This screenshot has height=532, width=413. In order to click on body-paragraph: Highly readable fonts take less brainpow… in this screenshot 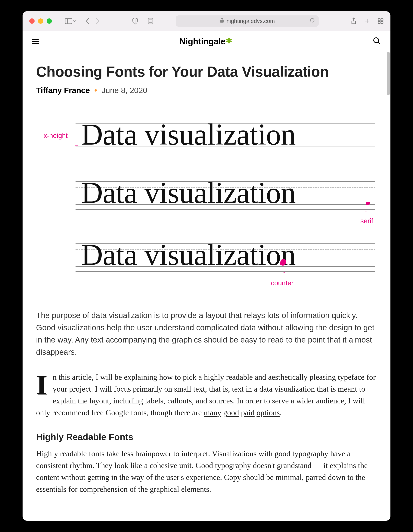, I will do `click(206, 472)`.